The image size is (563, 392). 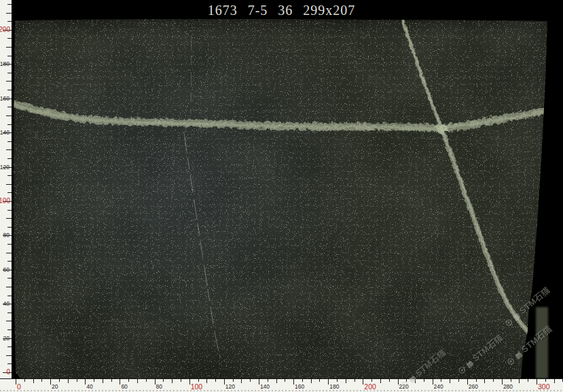 What do you see at coordinates (5, 132) in the screenshot?
I see `vertical-ruler-label: 140` at bounding box center [5, 132].